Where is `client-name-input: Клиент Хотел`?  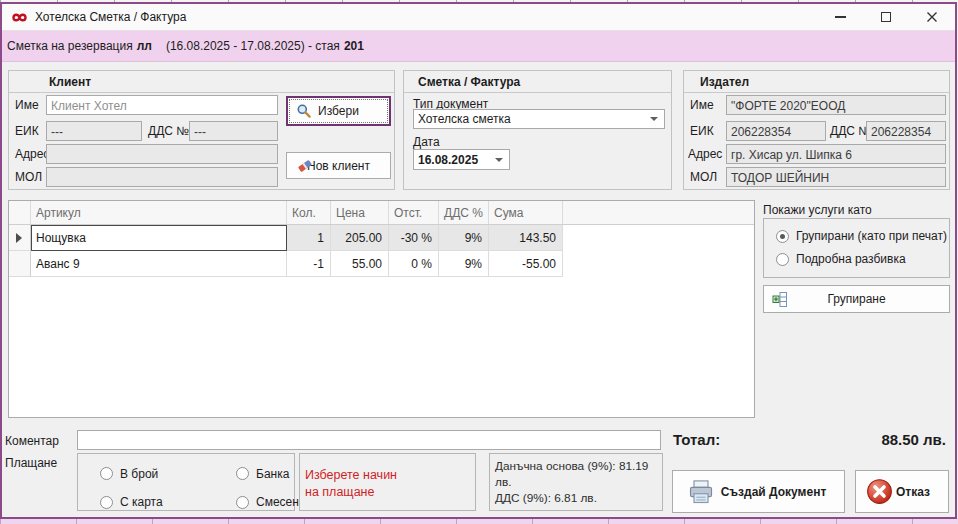
client-name-input: Клиент Хотел is located at coordinates (162, 105).